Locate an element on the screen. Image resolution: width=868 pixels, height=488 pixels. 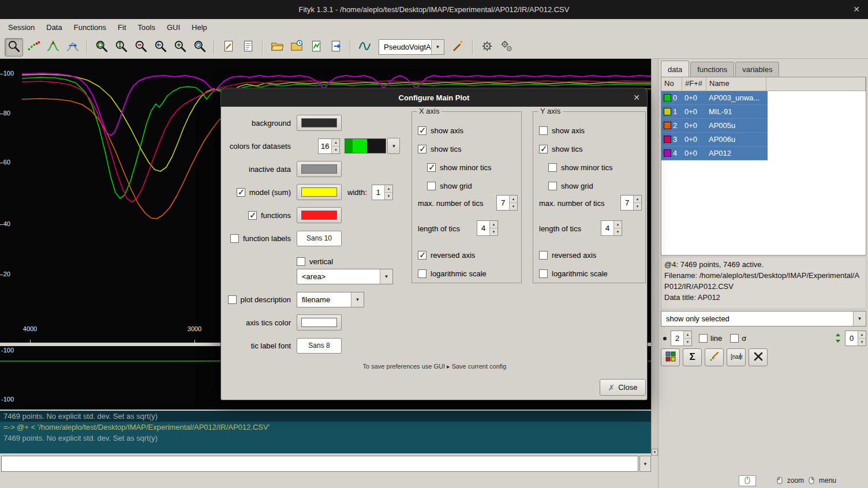
command-history-button: ▾ is located at coordinates (645, 464).